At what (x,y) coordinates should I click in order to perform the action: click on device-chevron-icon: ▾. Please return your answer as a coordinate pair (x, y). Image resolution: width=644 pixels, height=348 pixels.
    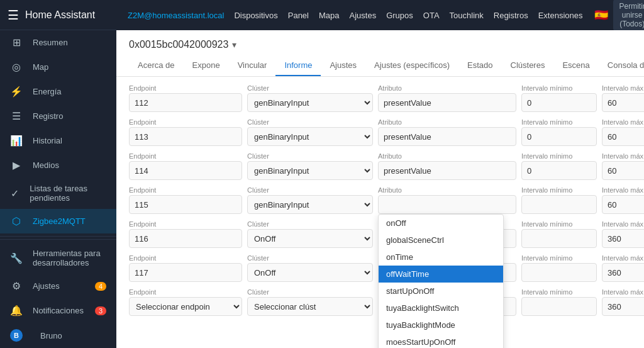
    Looking at the image, I should click on (234, 45).